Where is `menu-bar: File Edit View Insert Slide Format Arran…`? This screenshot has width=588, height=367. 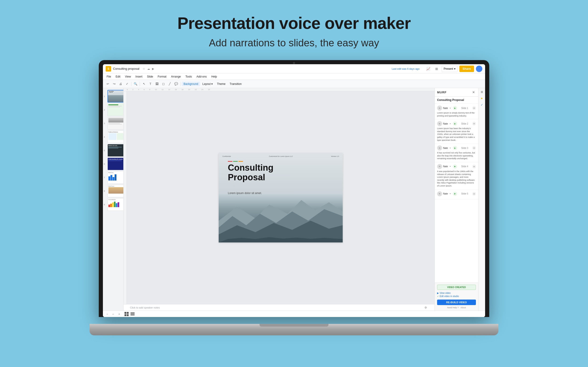 menu-bar: File Edit View Insert Slide Format Arran… is located at coordinates (294, 77).